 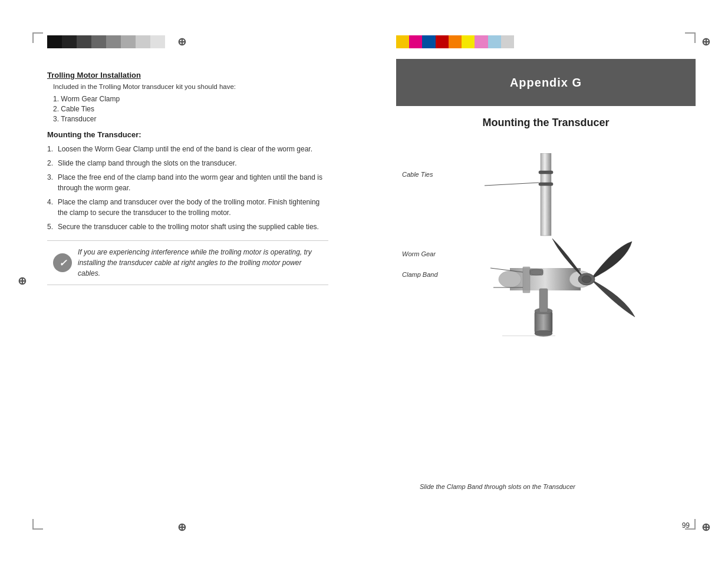 I want to click on note-icon: ✓, so click(x=62, y=263).